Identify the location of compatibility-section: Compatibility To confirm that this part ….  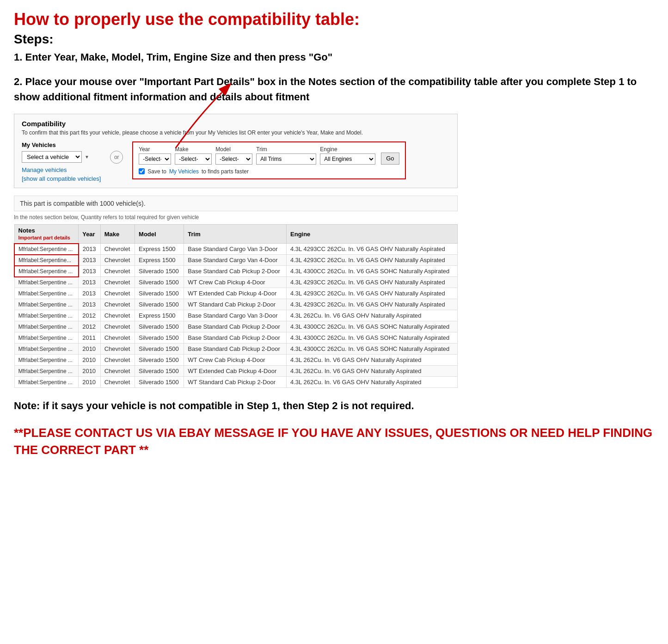
(236, 151).